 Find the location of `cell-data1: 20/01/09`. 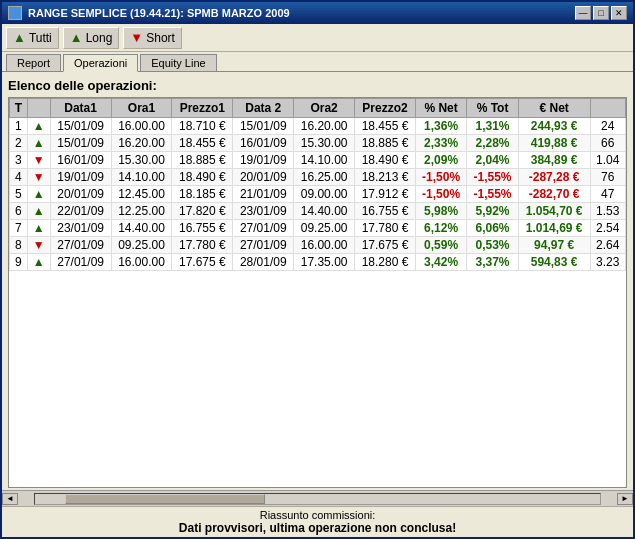

cell-data1: 20/01/09 is located at coordinates (80, 194).